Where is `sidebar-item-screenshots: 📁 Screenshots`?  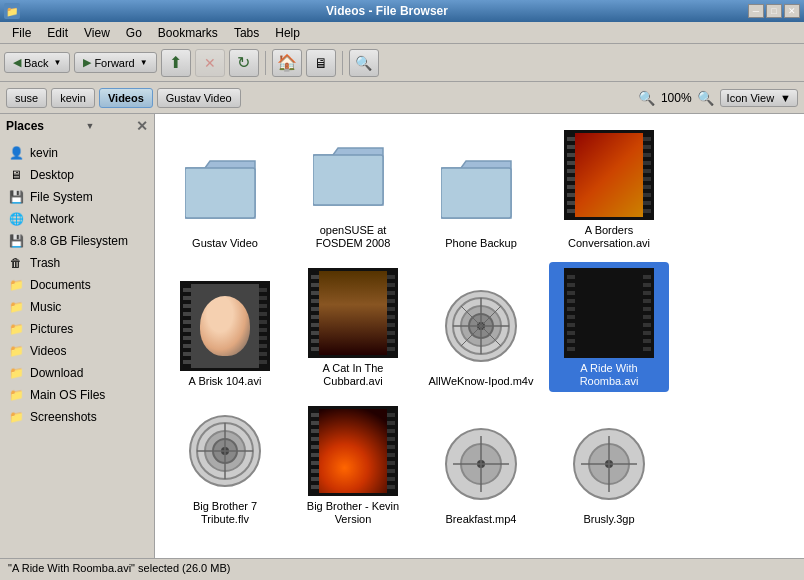
sidebar-item-screenshots: 📁 Screenshots is located at coordinates (77, 417).